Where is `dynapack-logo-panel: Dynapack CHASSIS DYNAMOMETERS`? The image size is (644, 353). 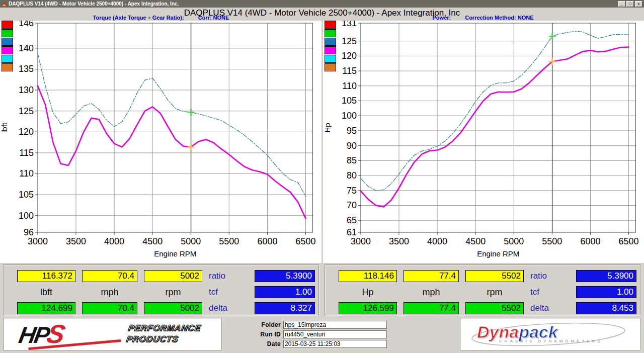 dynapack-logo-panel: Dynapack CHASSIS DYNAMOMETERS is located at coordinates (550, 334).